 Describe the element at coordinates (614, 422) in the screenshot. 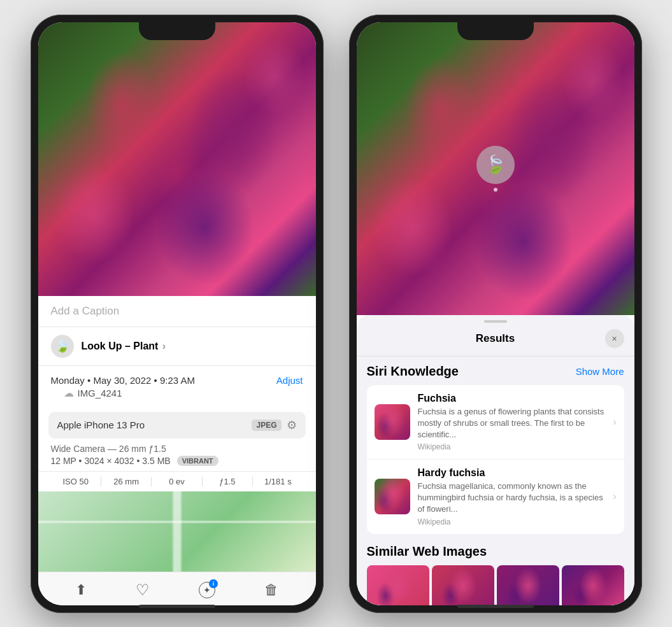

I see `fuchsia-chevron-icon: ›` at that location.